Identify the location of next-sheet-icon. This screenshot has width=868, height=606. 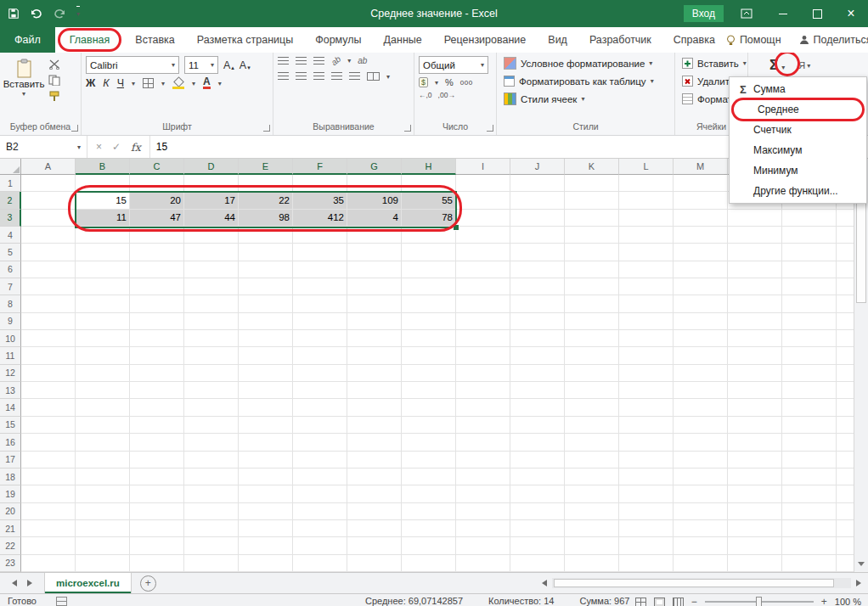
(30, 583).